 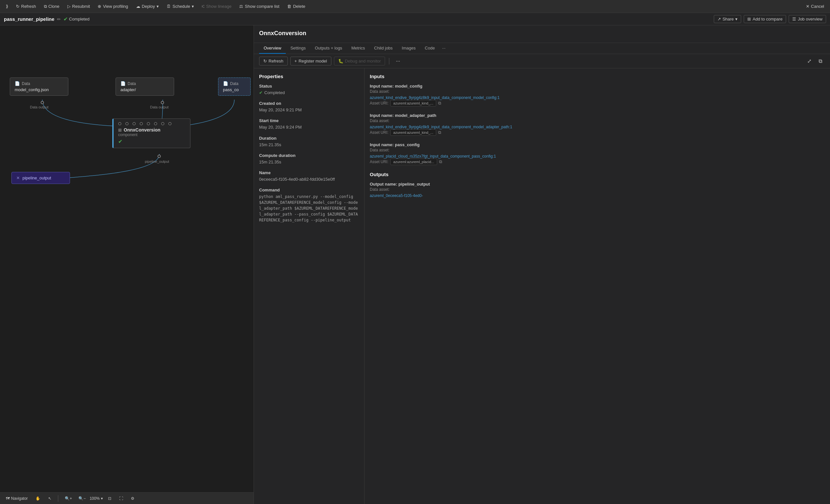 What do you see at coordinates (749, 19) in the screenshot?
I see `compare-add-icon: ⊞` at bounding box center [749, 19].